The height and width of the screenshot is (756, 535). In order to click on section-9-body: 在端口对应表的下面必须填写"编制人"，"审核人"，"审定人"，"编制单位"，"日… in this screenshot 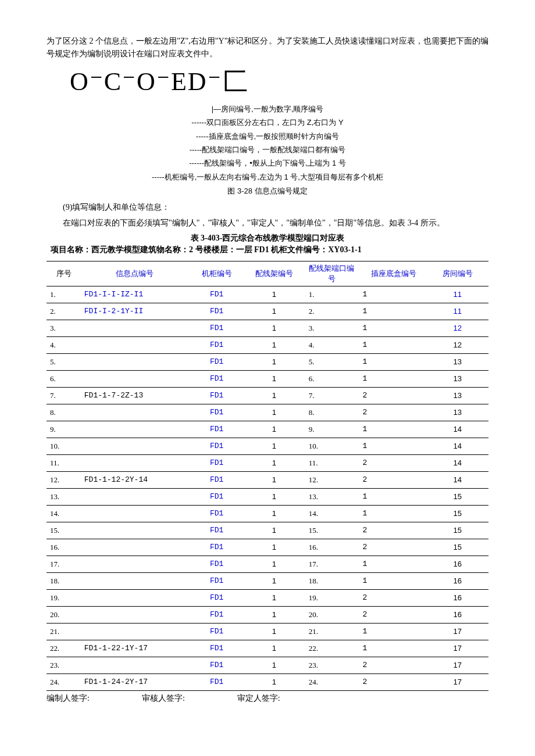, I will do `click(268, 223)`.